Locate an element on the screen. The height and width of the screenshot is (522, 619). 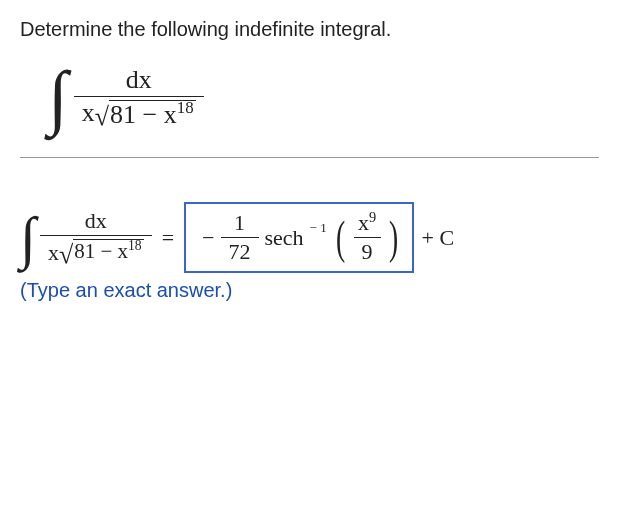
answer-hint: (Type an exact answer.) is located at coordinates (310, 290).